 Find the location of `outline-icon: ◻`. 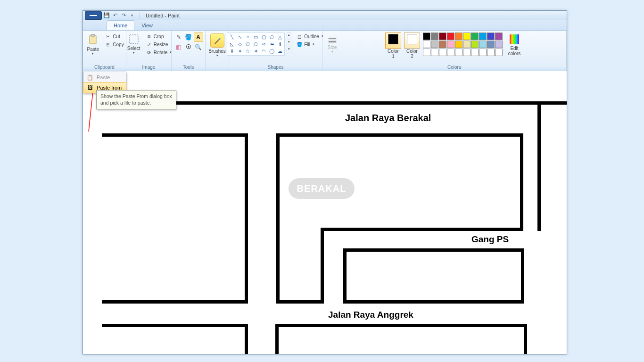

outline-icon: ◻ is located at coordinates (299, 36).